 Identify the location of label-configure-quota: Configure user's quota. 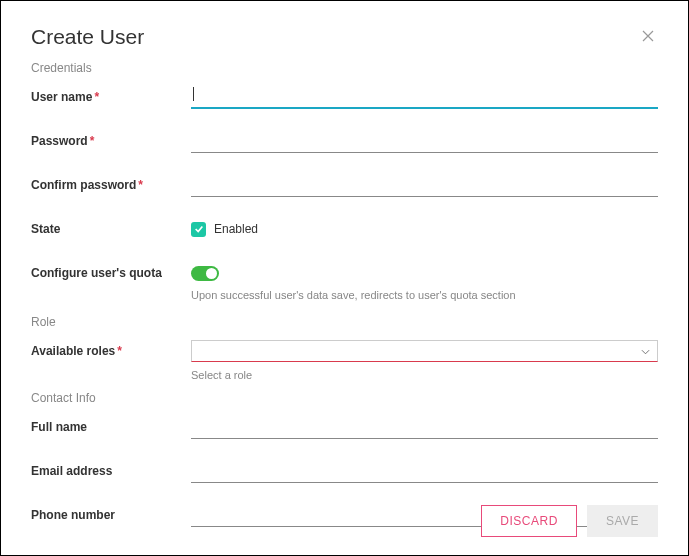
(111, 273).